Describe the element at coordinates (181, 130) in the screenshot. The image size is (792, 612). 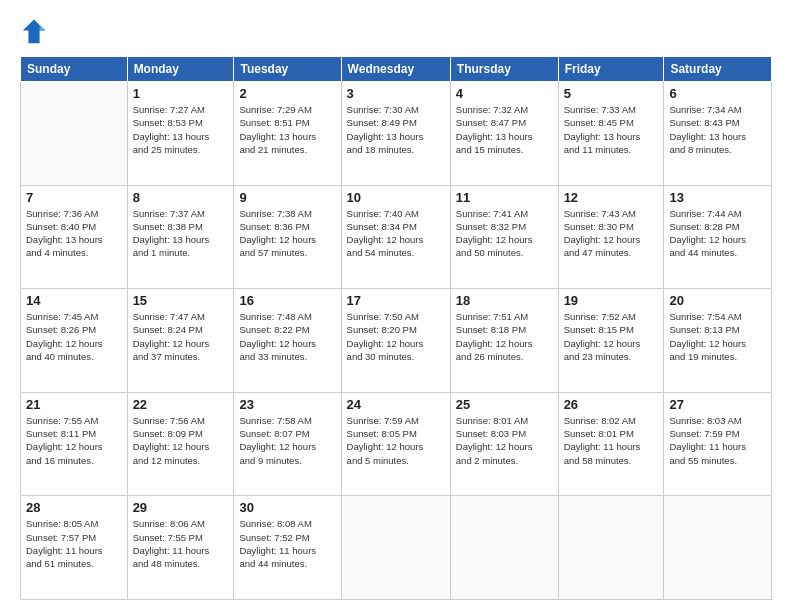
I see `day-info: Sunrise: 7:27 AM Sunset: 8:53 PM Dayligh…` at that location.